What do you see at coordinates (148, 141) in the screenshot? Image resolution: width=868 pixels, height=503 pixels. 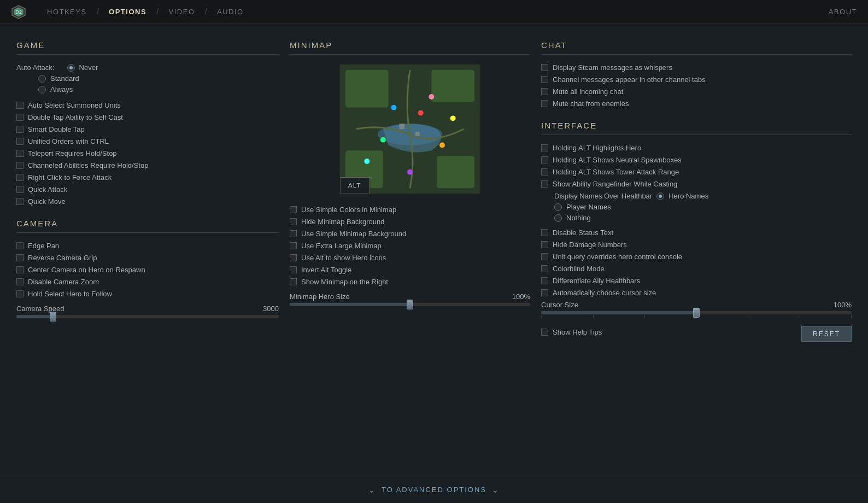 I see `checkbox-row-unified_orders: Unified Orders with CTRL` at bounding box center [148, 141].